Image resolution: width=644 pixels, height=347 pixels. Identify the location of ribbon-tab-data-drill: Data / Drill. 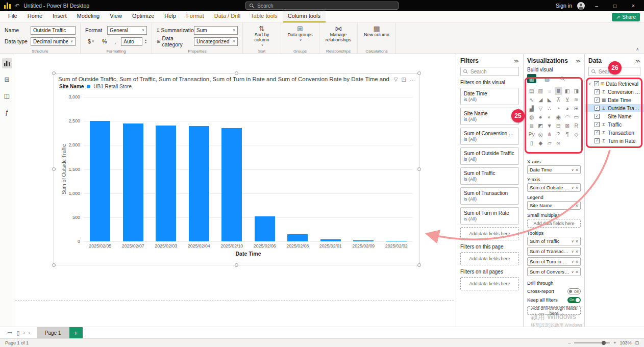
(228, 16).